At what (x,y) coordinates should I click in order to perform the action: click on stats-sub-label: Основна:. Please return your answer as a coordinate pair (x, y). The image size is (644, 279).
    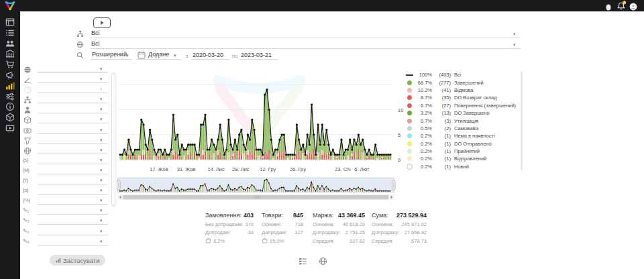
    Looking at the image, I should click on (323, 224).